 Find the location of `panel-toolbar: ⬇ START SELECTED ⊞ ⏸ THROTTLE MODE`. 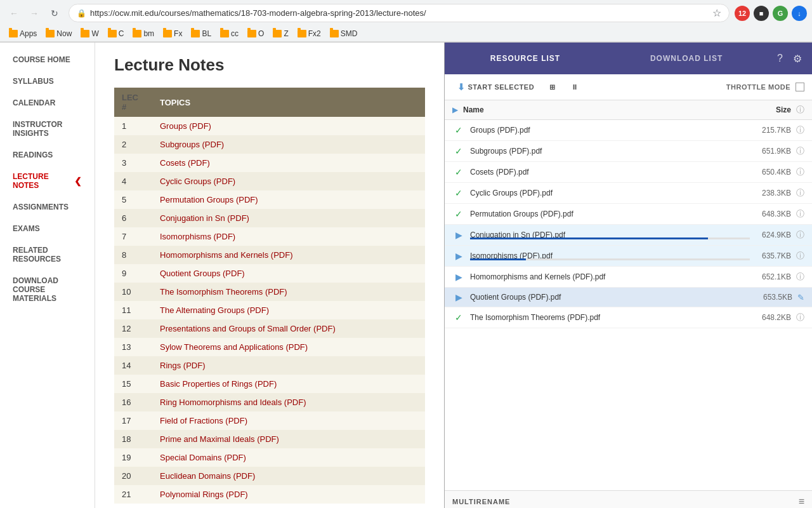

panel-toolbar: ⬇ START SELECTED ⊞ ⏸ THROTTLE MODE is located at coordinates (628, 88).